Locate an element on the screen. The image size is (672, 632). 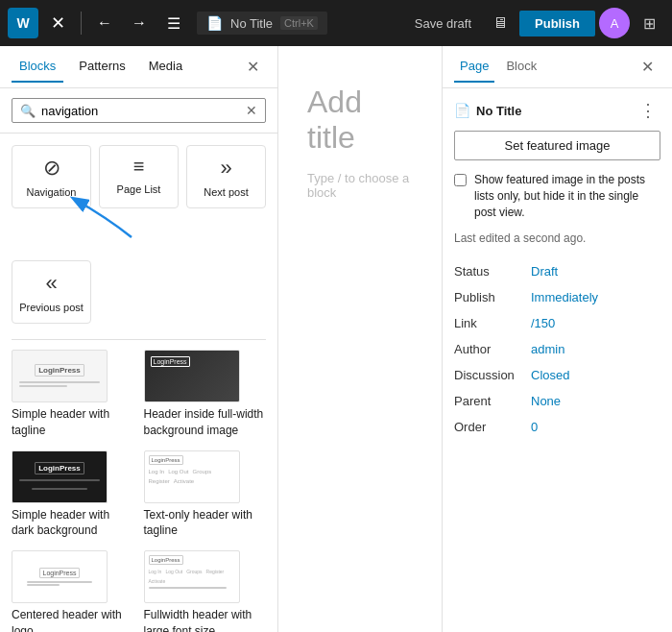
close-button: ✕ is located at coordinates (58, 23).